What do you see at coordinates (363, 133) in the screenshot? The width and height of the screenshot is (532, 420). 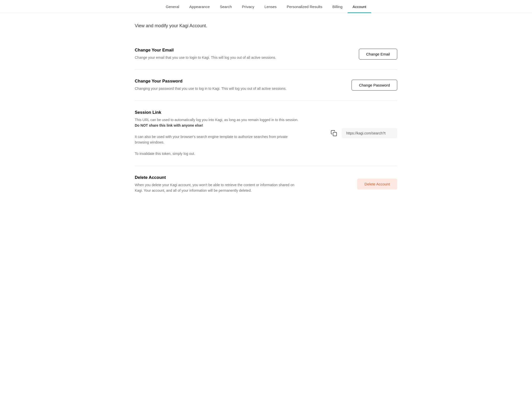 I see `session-link-controls: https://kagi.com/search?t` at bounding box center [363, 133].